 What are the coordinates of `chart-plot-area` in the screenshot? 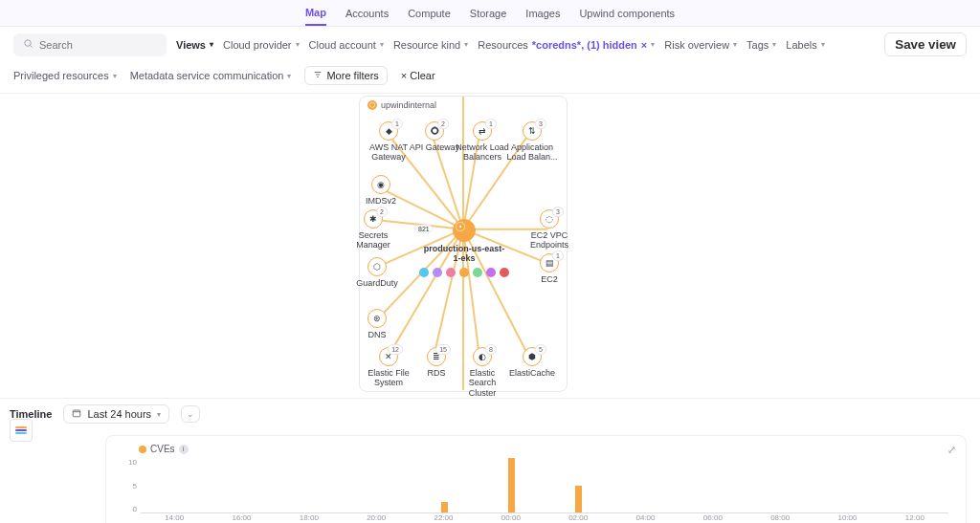 It's located at (545, 486).